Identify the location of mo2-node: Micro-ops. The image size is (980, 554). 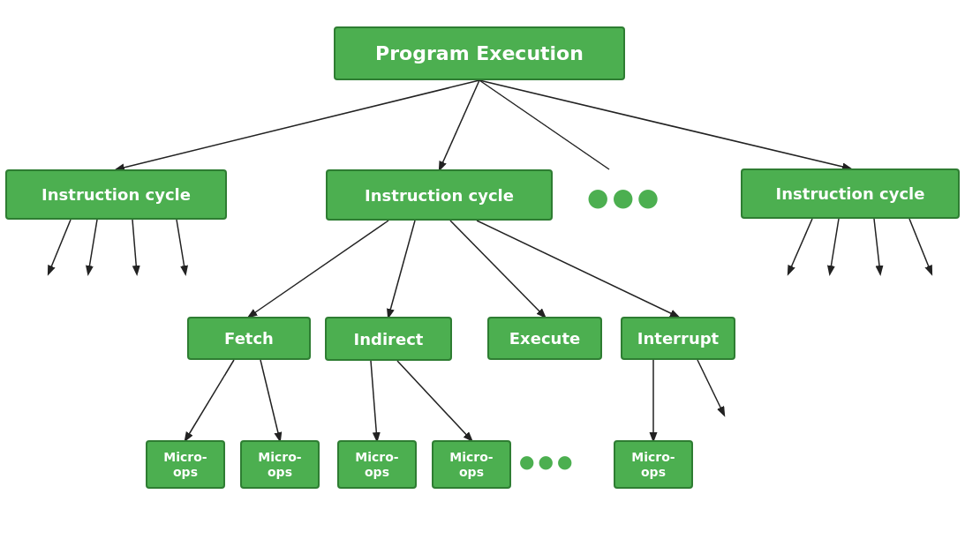
(280, 464).